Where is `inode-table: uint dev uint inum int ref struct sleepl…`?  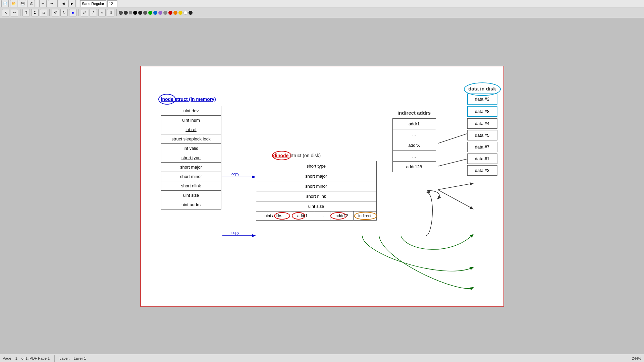 inode-table: uint dev uint inum int ref struct sleepl… is located at coordinates (191, 158).